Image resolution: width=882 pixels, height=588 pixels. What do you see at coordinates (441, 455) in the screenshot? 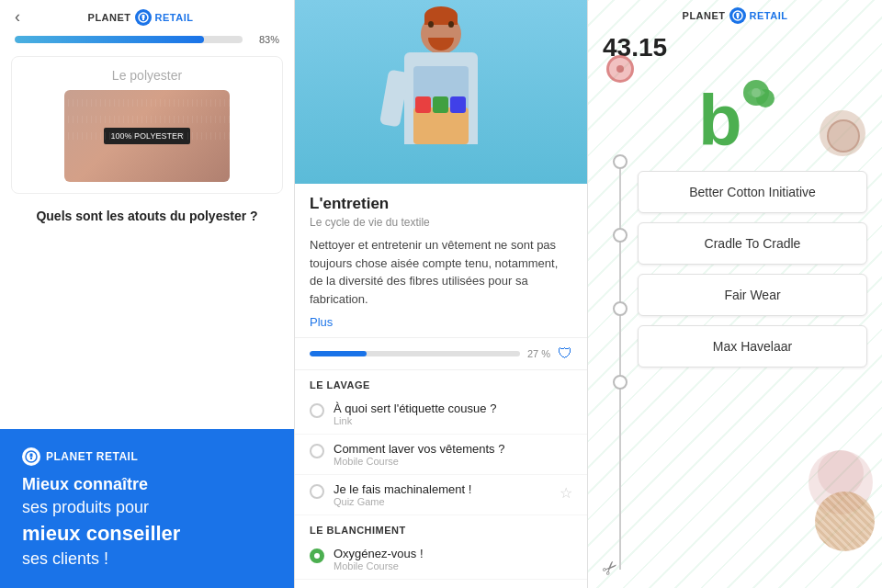
I see `list-item: Comment laver vos vêtements ? Mobile Cou…` at bounding box center [441, 455].